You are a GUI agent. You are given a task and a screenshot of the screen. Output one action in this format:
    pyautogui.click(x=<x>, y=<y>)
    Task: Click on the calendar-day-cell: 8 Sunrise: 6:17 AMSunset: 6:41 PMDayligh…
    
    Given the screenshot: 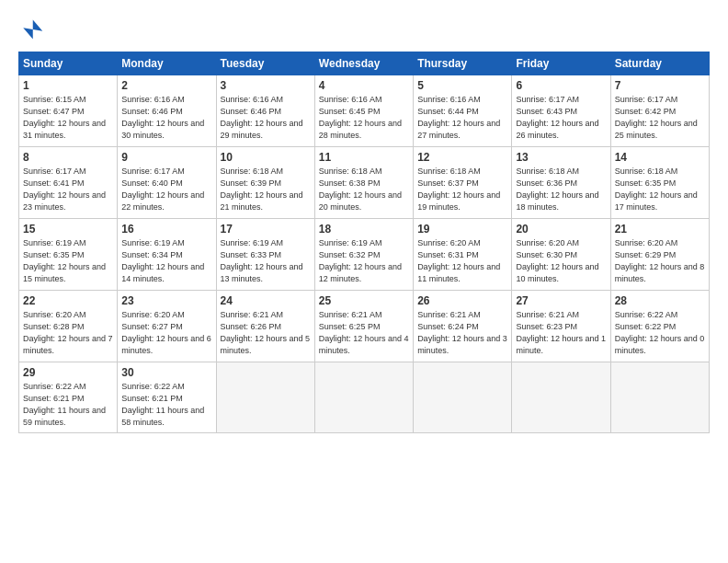 What is the action you would take?
    pyautogui.click(x=68, y=183)
    